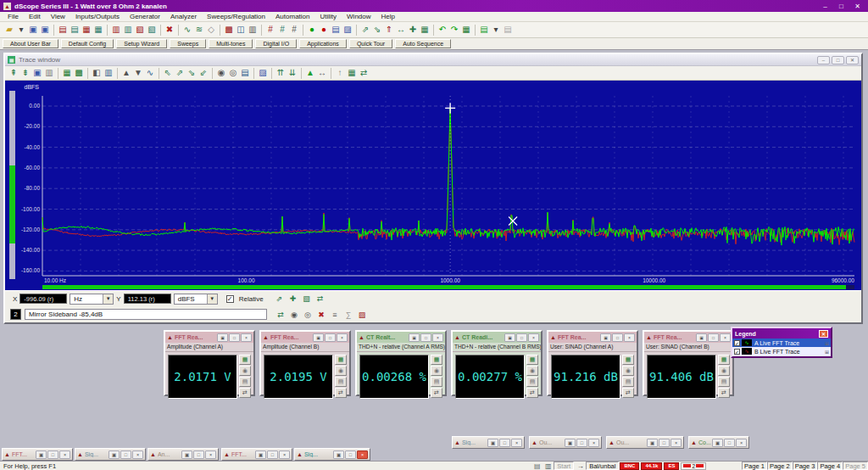 This screenshot has height=470, width=868. What do you see at coordinates (423, 44) in the screenshot?
I see `userbar-auto-sequence: Auto Sequence` at bounding box center [423, 44].